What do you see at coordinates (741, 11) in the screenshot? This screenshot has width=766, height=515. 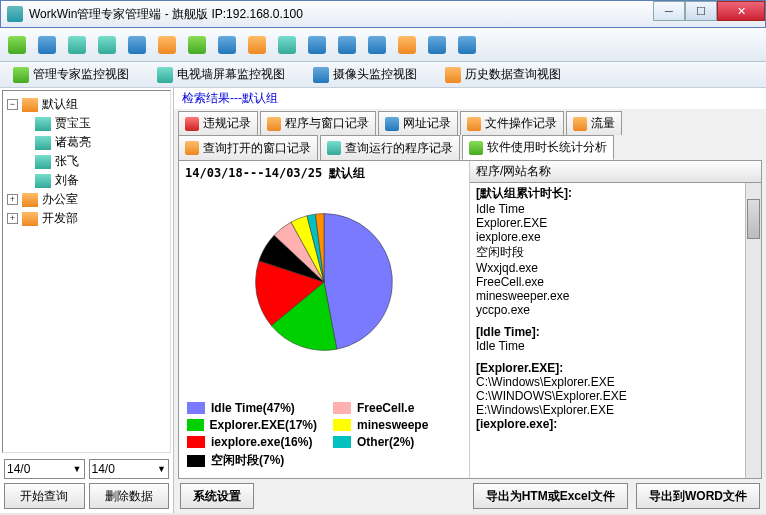 I see `close-button: ✕` at bounding box center [741, 11].